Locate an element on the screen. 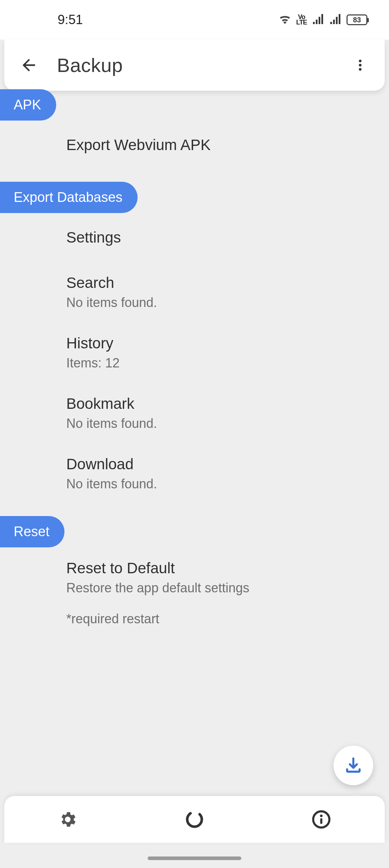 This screenshot has height=868, width=389. wifi-icon is located at coordinates (285, 20).